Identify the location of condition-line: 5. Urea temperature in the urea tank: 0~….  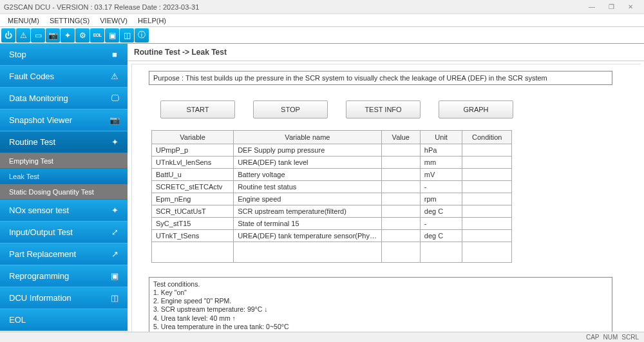
(381, 327).